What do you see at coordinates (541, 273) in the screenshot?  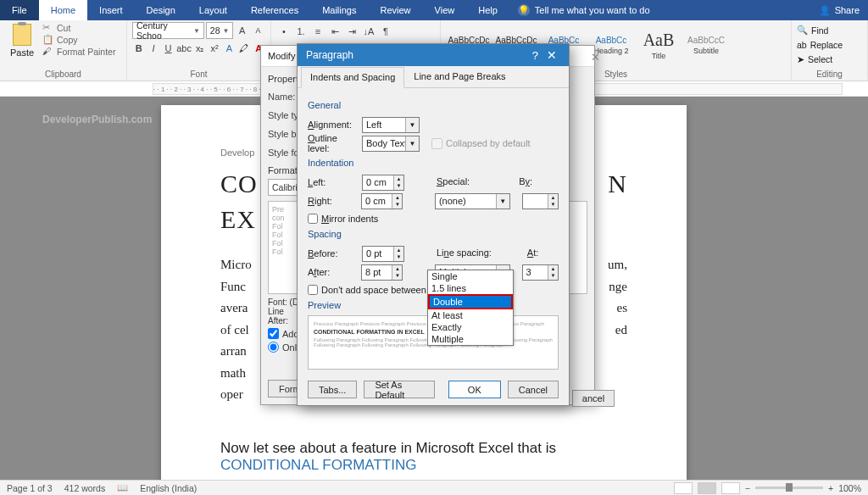 I see `at-input: 3▲▼` at bounding box center [541, 273].